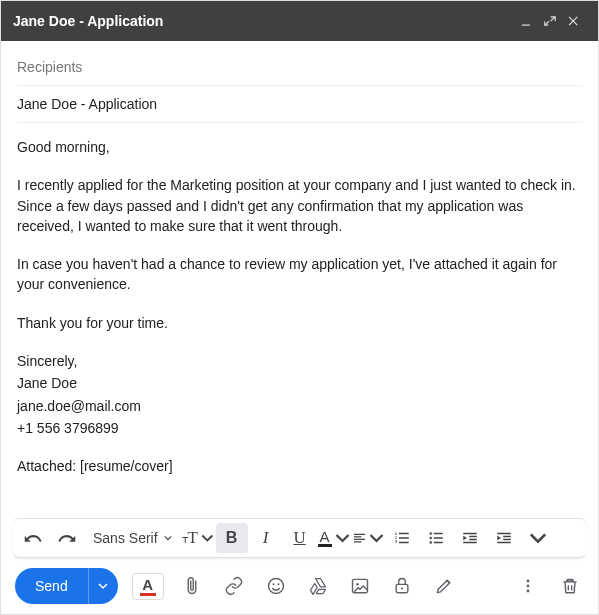  Describe the element at coordinates (300, 428) in the screenshot. I see `body-phone: +1 556 3796899` at that location.